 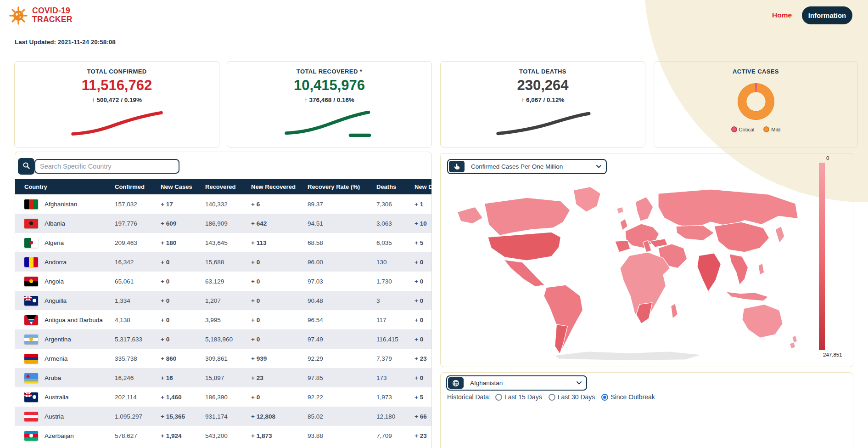 I want to click on new-deaths-cell: + 1, so click(x=423, y=204).